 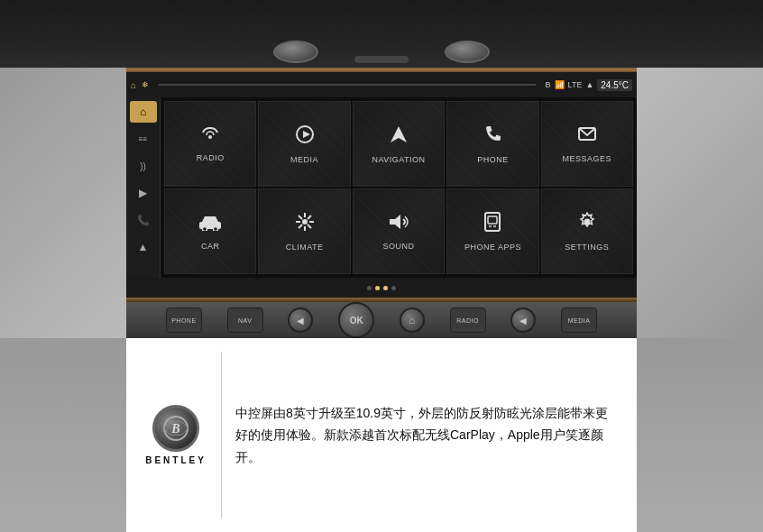 I want to click on phone-icon: 📞, so click(x=143, y=220).